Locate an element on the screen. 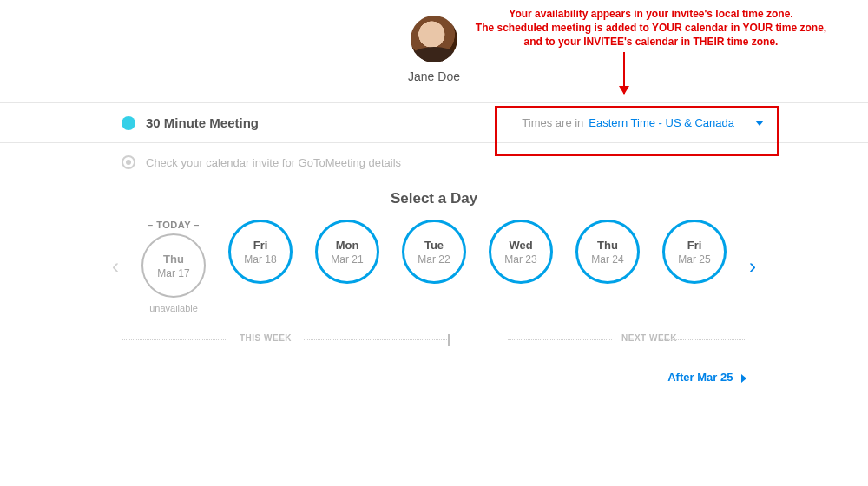 Image resolution: width=868 pixels, height=486 pixels. unavailable-label: unavailable is located at coordinates (174, 308).